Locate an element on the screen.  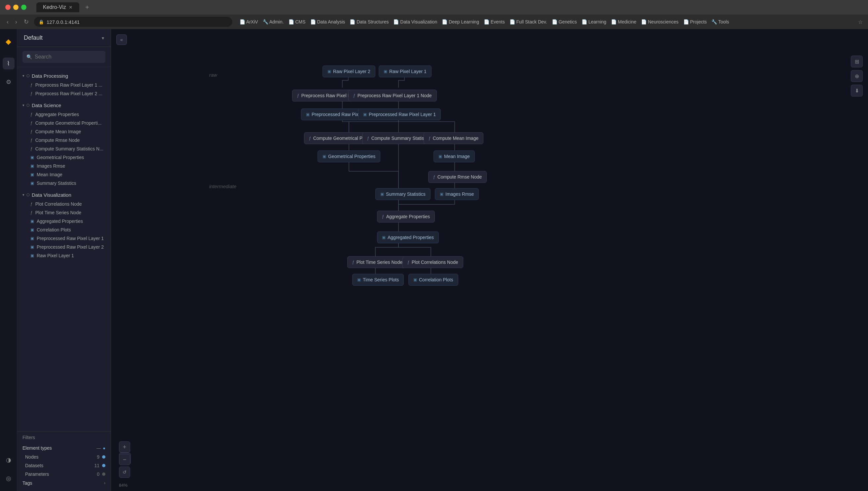
tree-item-label: Aggregated Properties is located at coordinates (60, 221).